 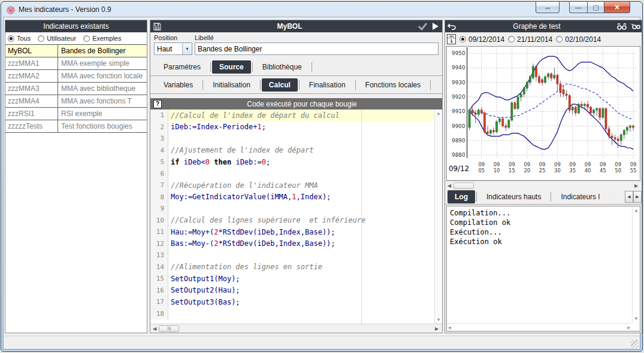 I want to click on line-number: 7, so click(x=159, y=185).